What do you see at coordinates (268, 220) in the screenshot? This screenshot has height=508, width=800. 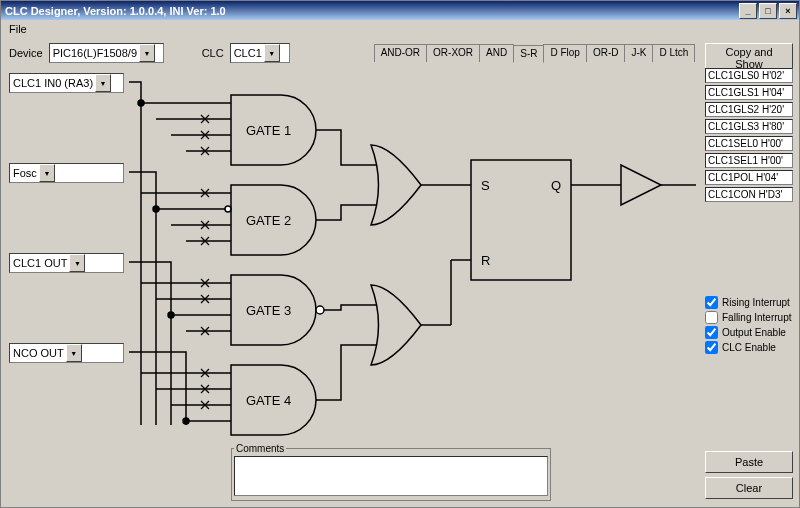 I see `gate-2-label: GATE 2` at bounding box center [268, 220].